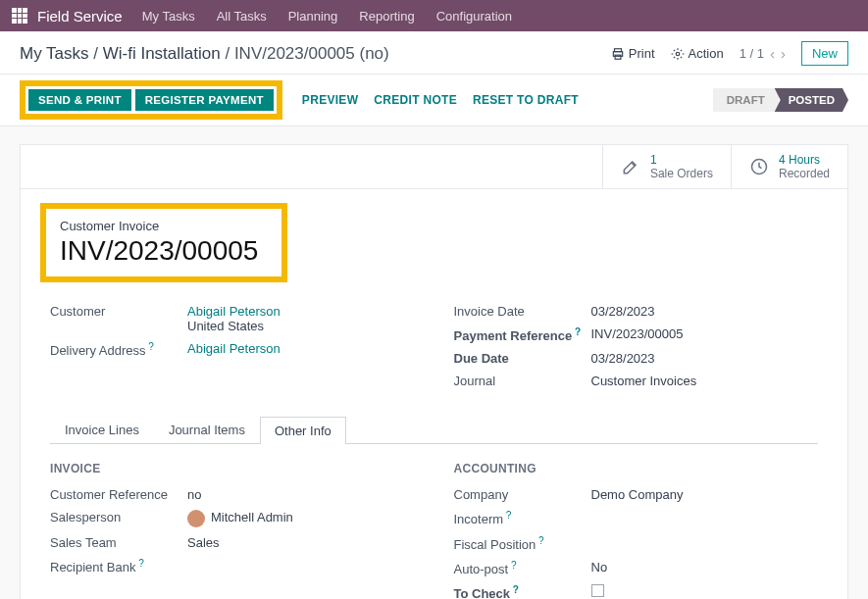  Describe the element at coordinates (475, 16) in the screenshot. I see `menu-configuration: Configuration` at that location.